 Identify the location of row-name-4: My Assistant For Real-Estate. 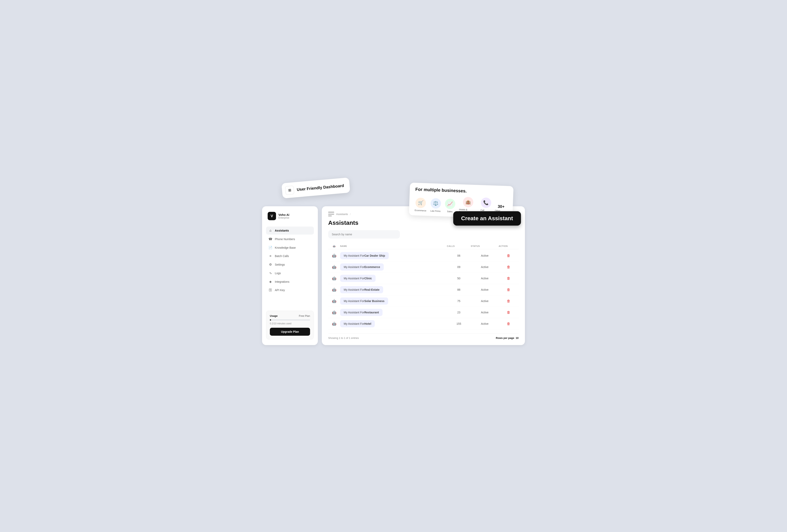
(362, 290).